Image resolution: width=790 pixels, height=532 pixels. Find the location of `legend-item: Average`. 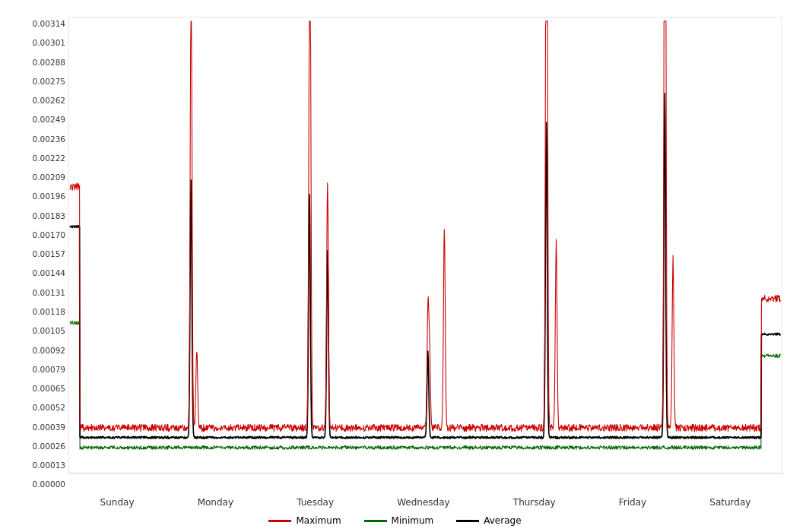

legend-item: Average is located at coordinates (488, 521).